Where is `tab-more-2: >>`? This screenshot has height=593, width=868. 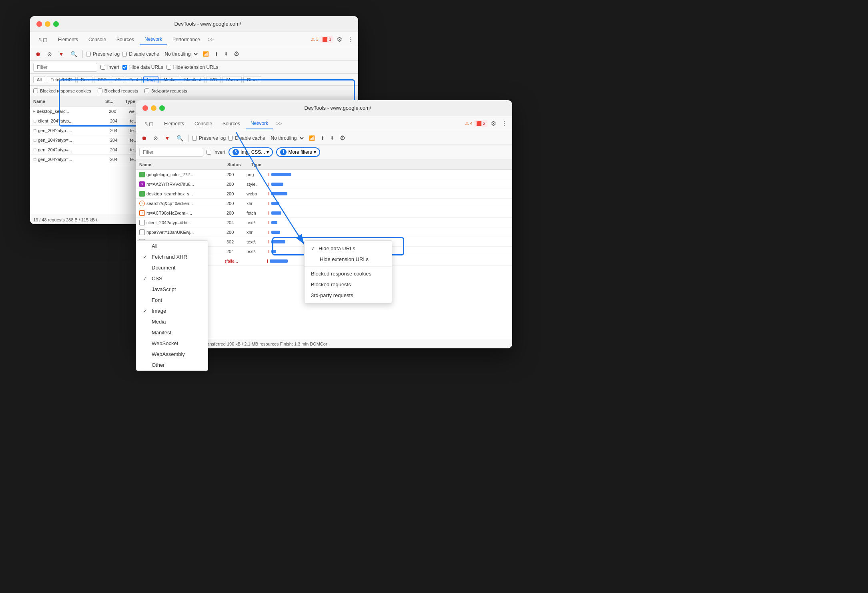 tab-more-2: >> is located at coordinates (279, 124).